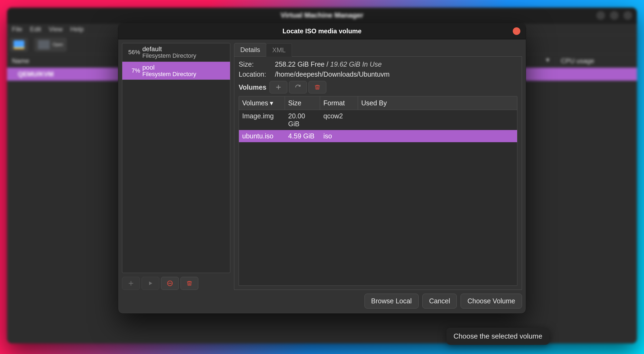  Describe the element at coordinates (262, 136) in the screenshot. I see `volume-name: ubuntu.iso` at that location.